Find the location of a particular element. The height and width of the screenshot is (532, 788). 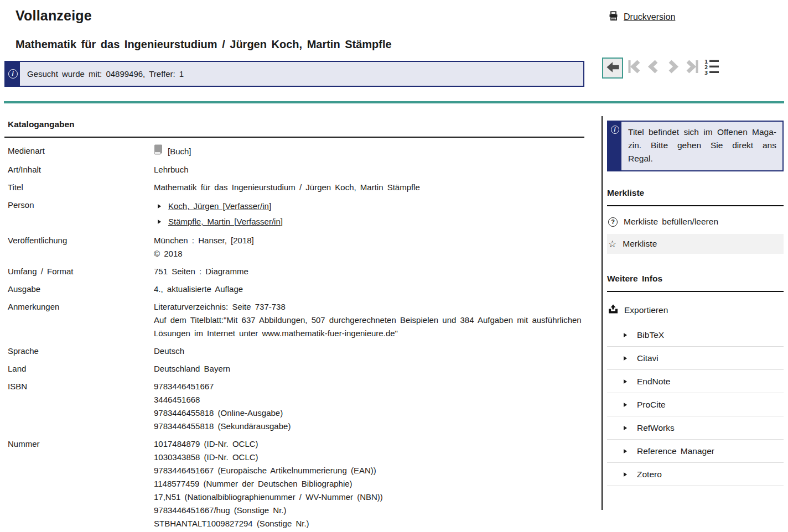

star-icon: ☆ is located at coordinates (612, 244).